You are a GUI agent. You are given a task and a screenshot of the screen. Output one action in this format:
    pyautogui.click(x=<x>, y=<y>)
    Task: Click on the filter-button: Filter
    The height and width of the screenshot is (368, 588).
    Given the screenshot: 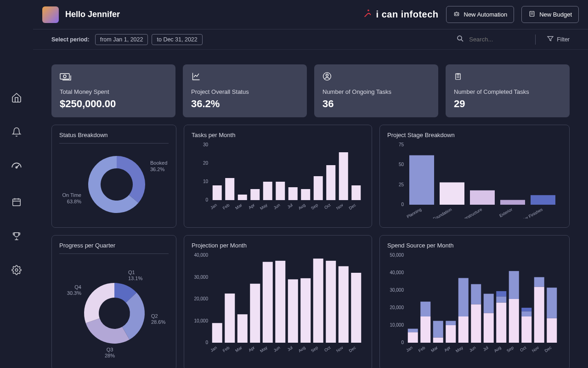 What is the action you would take?
    pyautogui.click(x=558, y=40)
    